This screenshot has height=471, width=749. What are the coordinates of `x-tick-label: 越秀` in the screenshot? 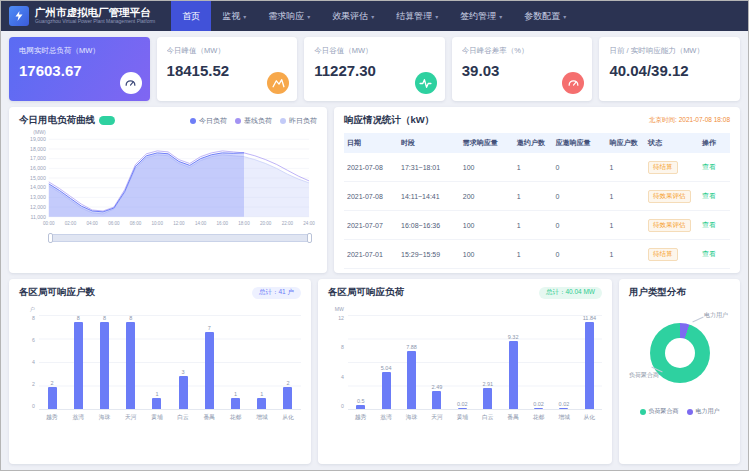 It's located at (52, 418).